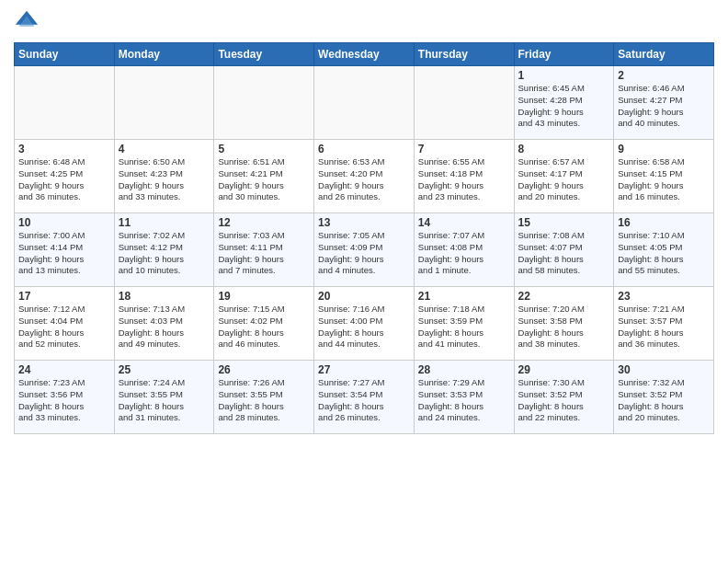  Describe the element at coordinates (364, 177) in the screenshot. I see `calendar-cell: 6Sunrise: 6:53 AM Sunset: 4:20 PM Daylig…` at that location.